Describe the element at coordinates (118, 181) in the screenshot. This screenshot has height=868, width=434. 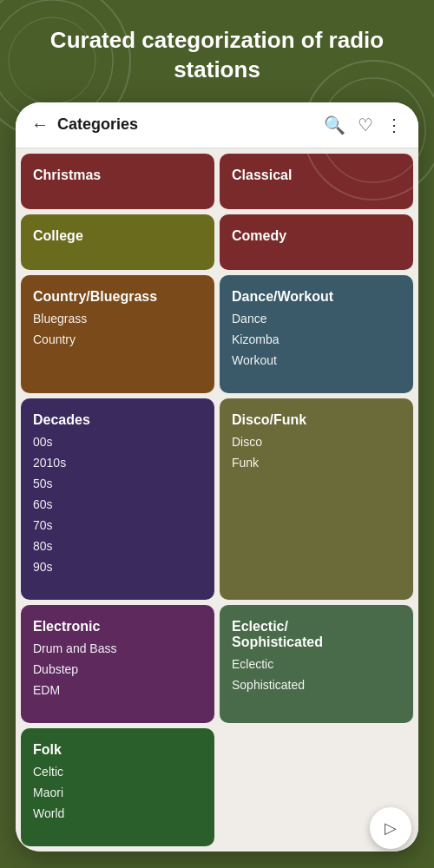
I see `category-christmas: Christmas` at that location.